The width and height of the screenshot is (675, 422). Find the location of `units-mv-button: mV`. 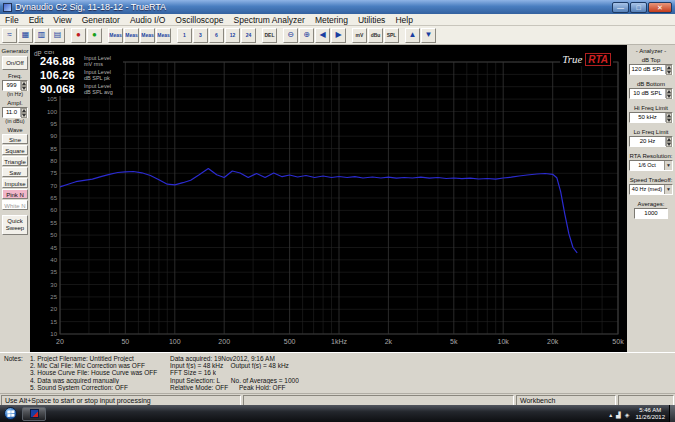

units-mv-button: mV is located at coordinates (360, 36).